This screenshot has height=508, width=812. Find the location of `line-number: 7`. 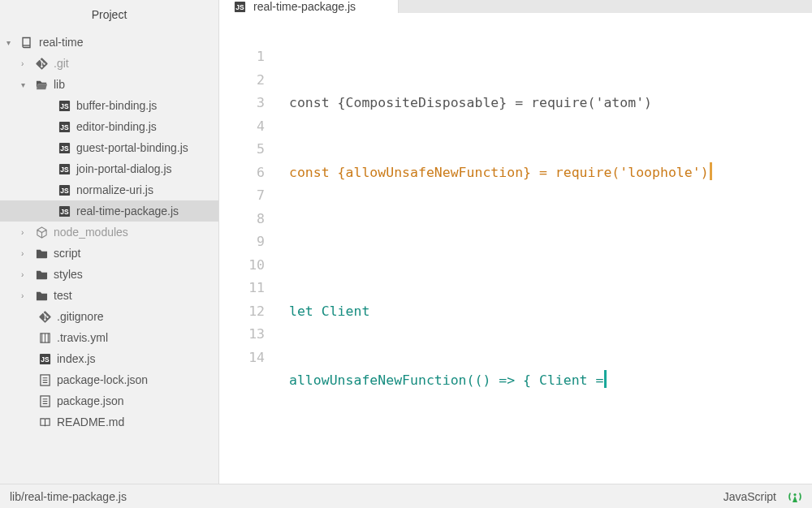

line-number: 7 is located at coordinates (242, 196).